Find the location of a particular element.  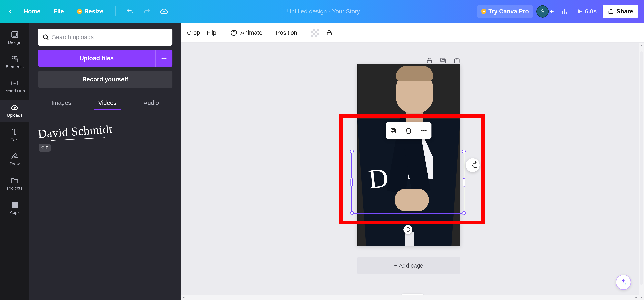

search-icon is located at coordinates (46, 37).